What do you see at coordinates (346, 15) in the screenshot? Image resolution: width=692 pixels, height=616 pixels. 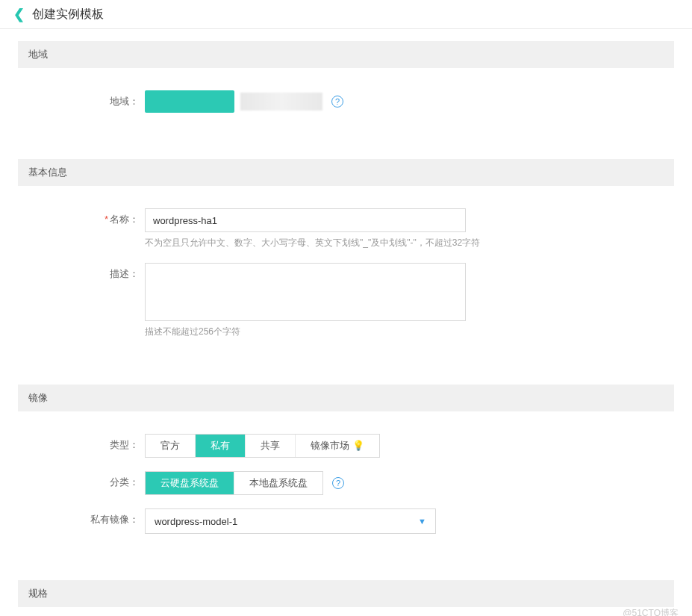 I see `page-header: ❮ 创建实例模板` at bounding box center [346, 15].